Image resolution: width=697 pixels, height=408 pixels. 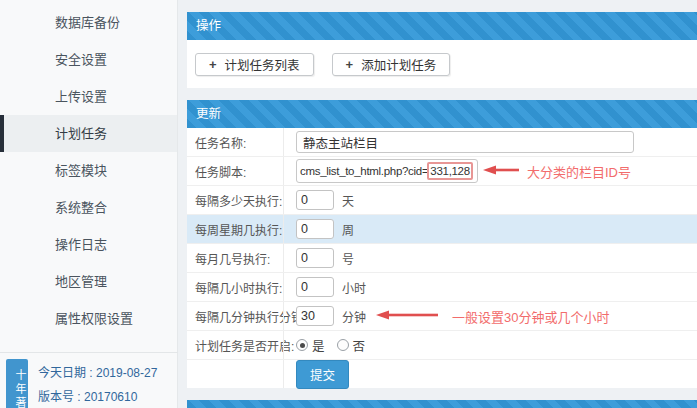 I want to click on field-label: 计划任务是否开启:, so click(x=235, y=346).